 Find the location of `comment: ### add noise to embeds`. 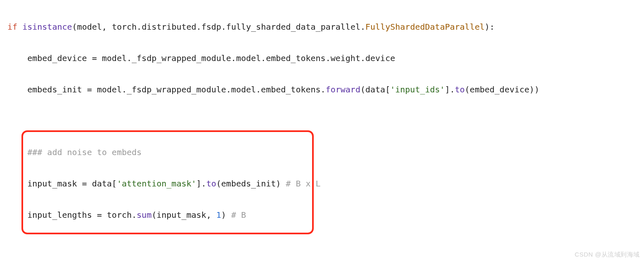

comment: ### add noise to embeds is located at coordinates (84, 152).